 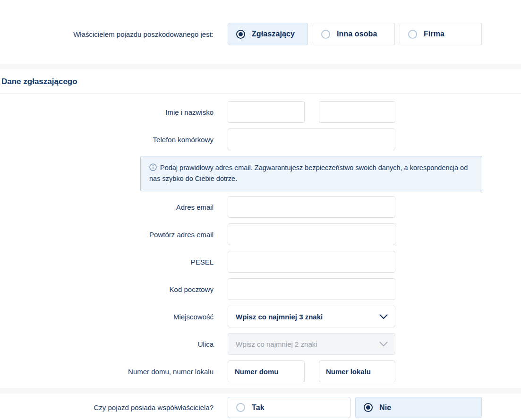 What do you see at coordinates (261, 317) in the screenshot?
I see `city-row: Miejscowość Wpisz co najmniej 3 znaki` at bounding box center [261, 317].